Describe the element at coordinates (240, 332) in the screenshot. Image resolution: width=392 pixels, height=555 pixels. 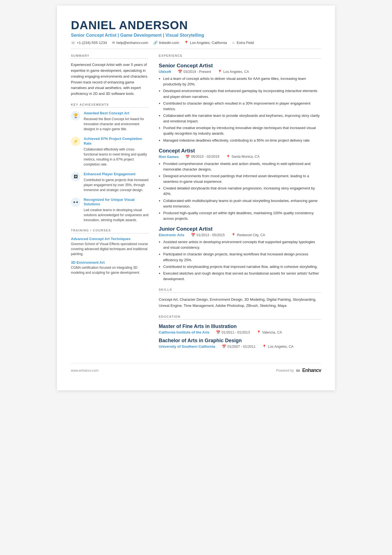
I see `edu-meta-1: California Institute of the Arts 📅 01/20…` at that location.